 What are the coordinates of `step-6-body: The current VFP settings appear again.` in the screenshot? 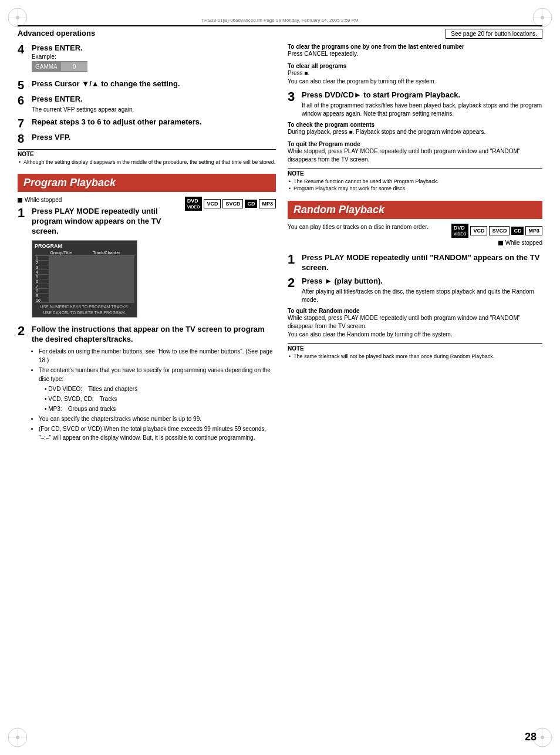 It's located at (154, 110).